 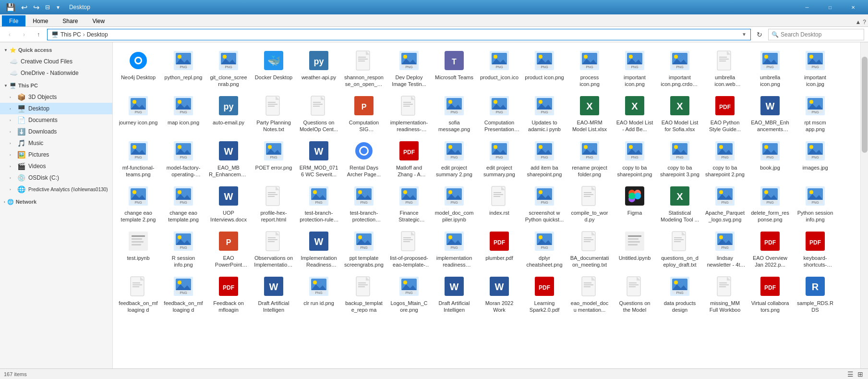 What do you see at coordinates (409, 158) in the screenshot?
I see `file-item: PDFMatloff and Zhang - A Nove...` at bounding box center [409, 158].